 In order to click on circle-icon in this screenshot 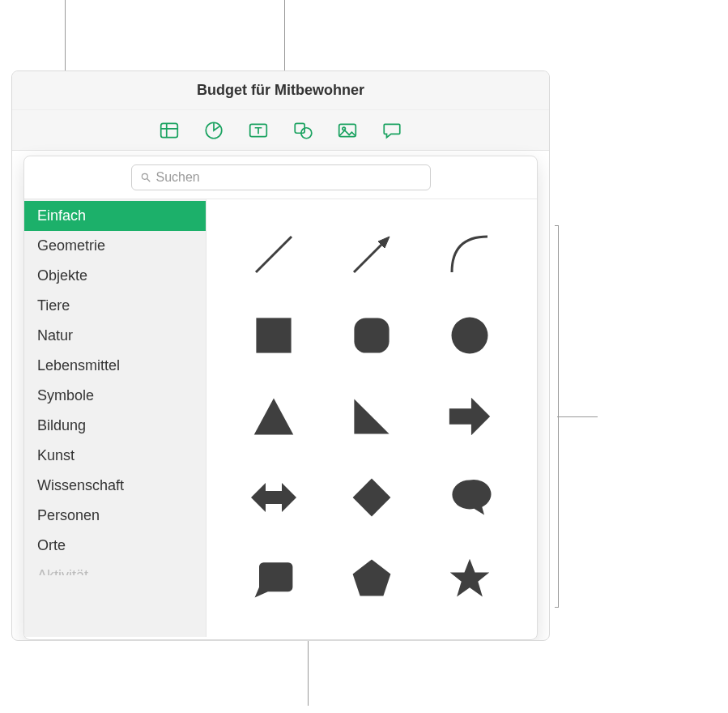, I will do `click(470, 335)`.